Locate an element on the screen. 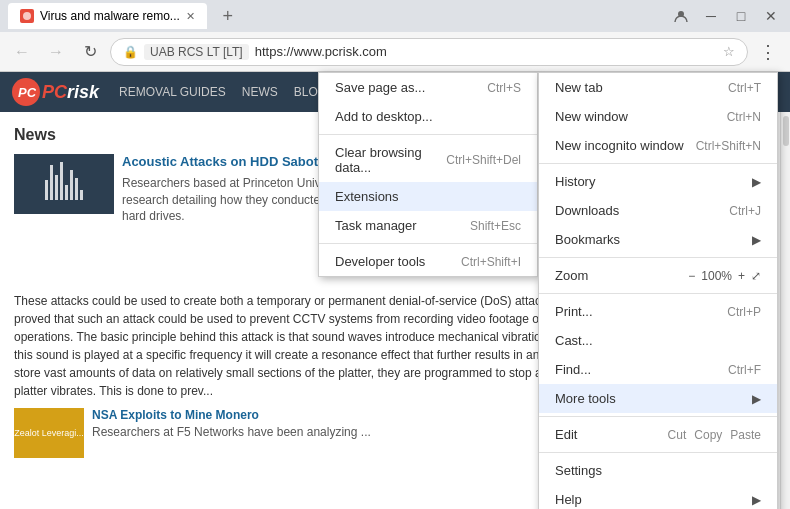  address-bar: 🔒 UAB RCS LT [LT] https://www.pcrisk.com… is located at coordinates (429, 52).